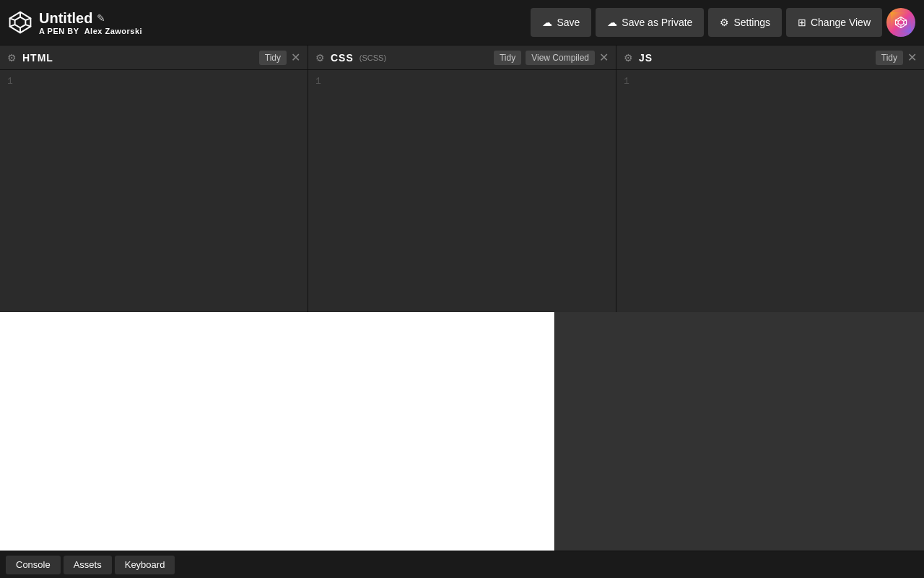  Describe the element at coordinates (889, 58) in the screenshot. I see `js-tidy-button: Tidy` at that location.